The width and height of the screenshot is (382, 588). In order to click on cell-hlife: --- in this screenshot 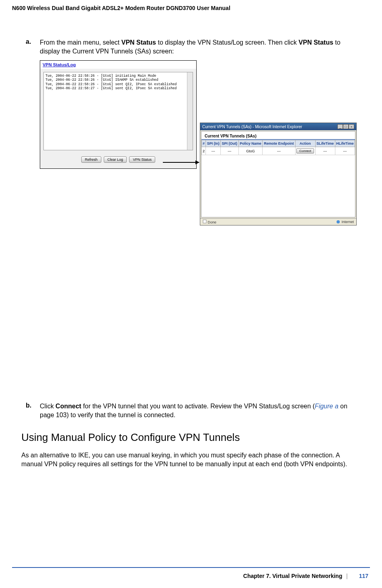, I will do `click(345, 151)`.